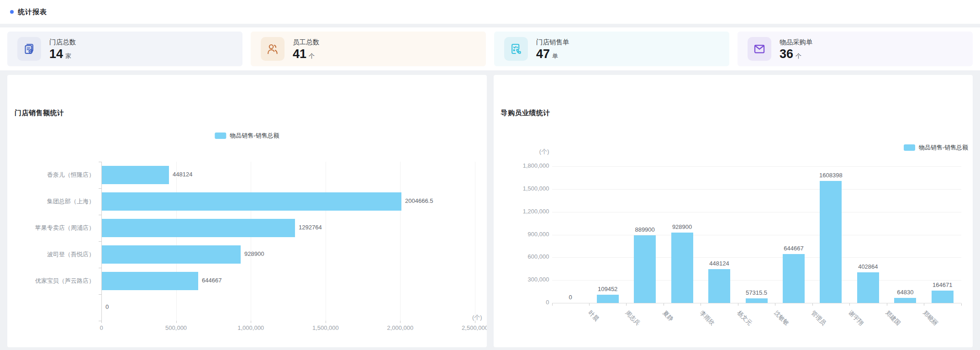 This screenshot has height=350, width=980. Describe the element at coordinates (490, 12) in the screenshot. I see `page-header: 统计报表` at that location.